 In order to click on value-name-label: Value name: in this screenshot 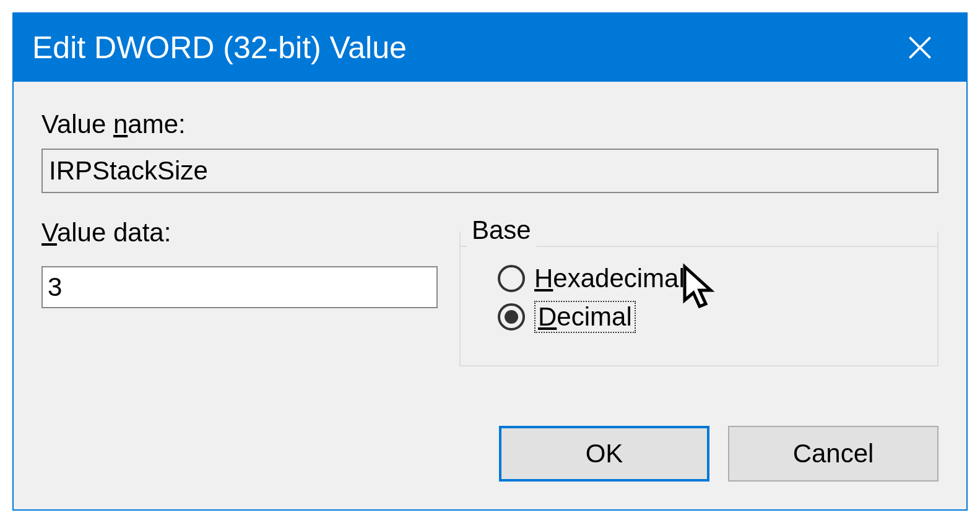, I will do `click(490, 124)`.